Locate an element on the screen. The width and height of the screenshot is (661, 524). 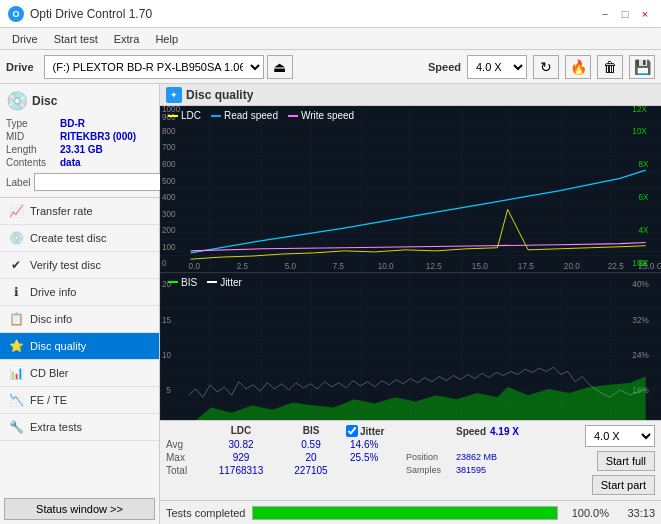
nav-item-verify-test-disc: ✔ Verify test disc is located at coordinates (80, 266).